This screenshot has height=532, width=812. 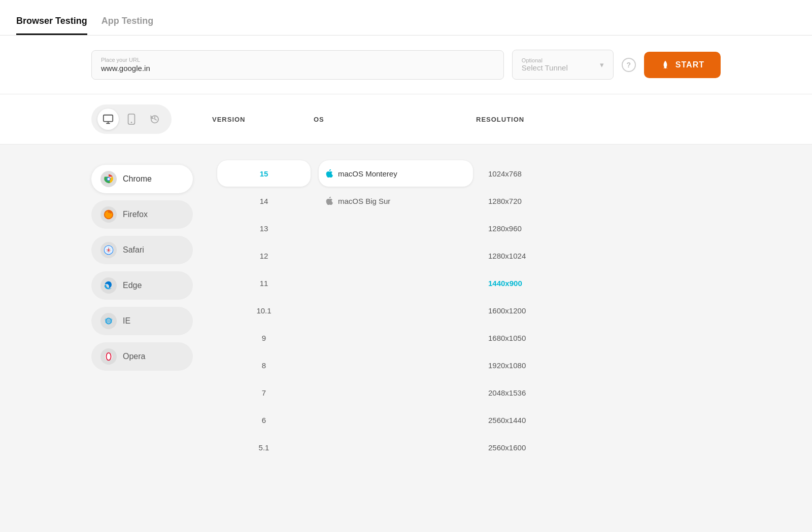 What do you see at coordinates (599, 256) in the screenshot?
I see `resolution-item-1280x1024: 1280x1024` at bounding box center [599, 256].